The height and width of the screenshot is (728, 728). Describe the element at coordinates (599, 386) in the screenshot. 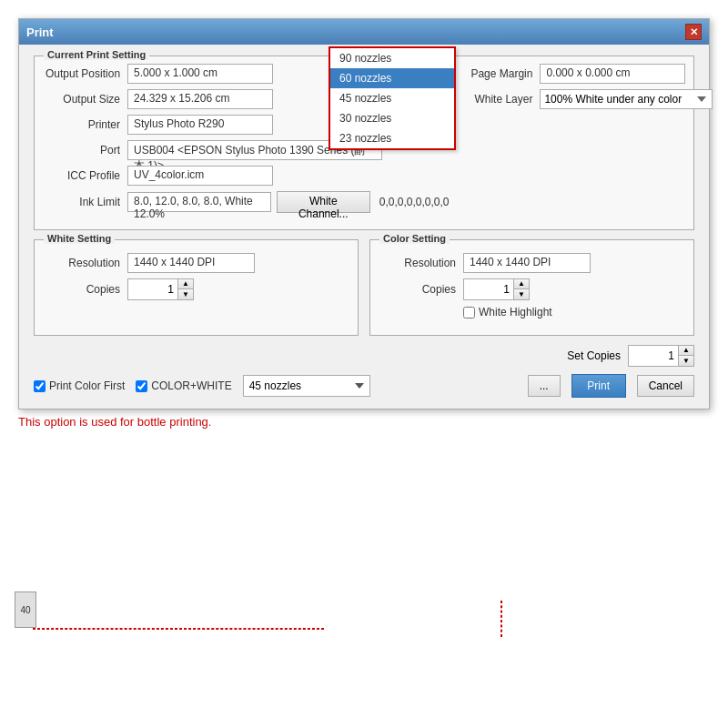

I see `print-button: Print` at that location.